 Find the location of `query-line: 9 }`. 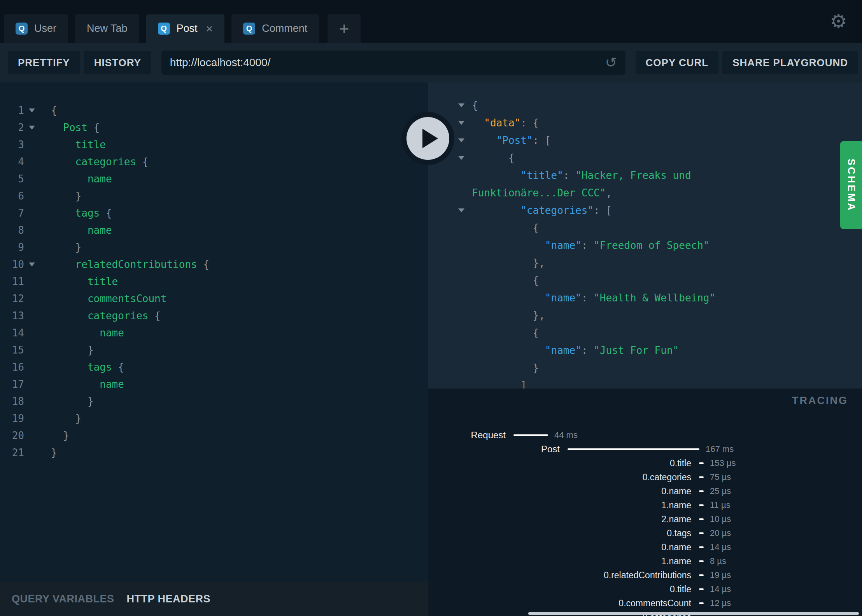

query-line: 9 } is located at coordinates (214, 247).